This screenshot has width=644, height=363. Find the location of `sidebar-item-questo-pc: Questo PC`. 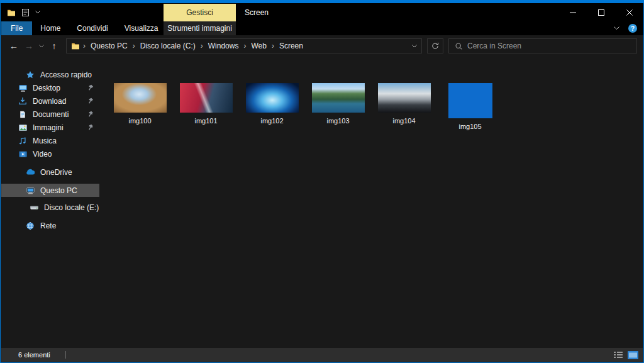

sidebar-item-questo-pc: Questo PC is located at coordinates (50, 190).